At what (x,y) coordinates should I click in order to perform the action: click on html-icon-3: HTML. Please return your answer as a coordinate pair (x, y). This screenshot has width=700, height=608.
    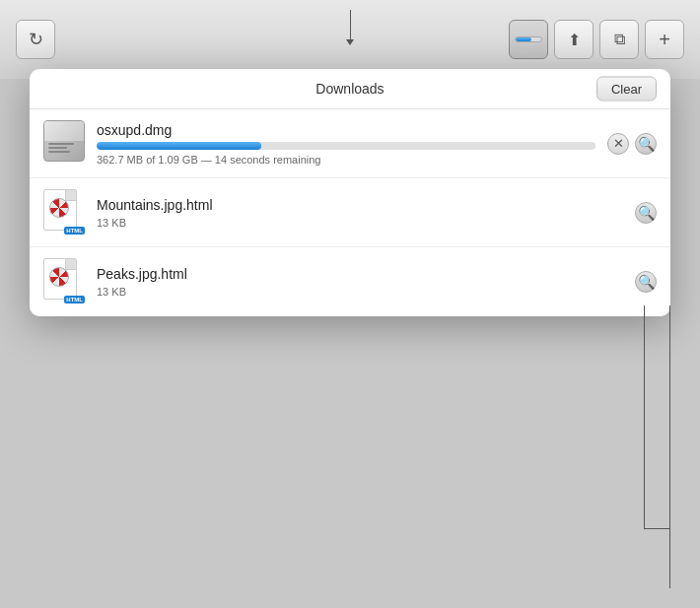
    Looking at the image, I should click on (62, 280).